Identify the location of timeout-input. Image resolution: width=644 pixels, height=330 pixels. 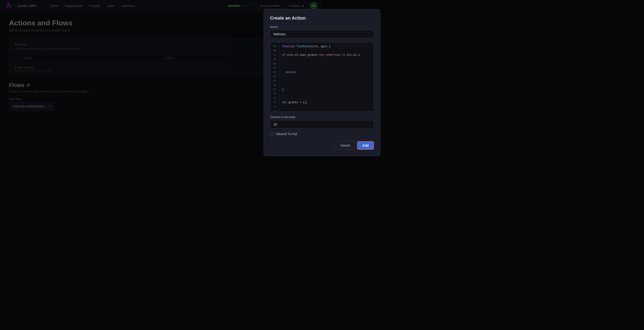
(296, 124).